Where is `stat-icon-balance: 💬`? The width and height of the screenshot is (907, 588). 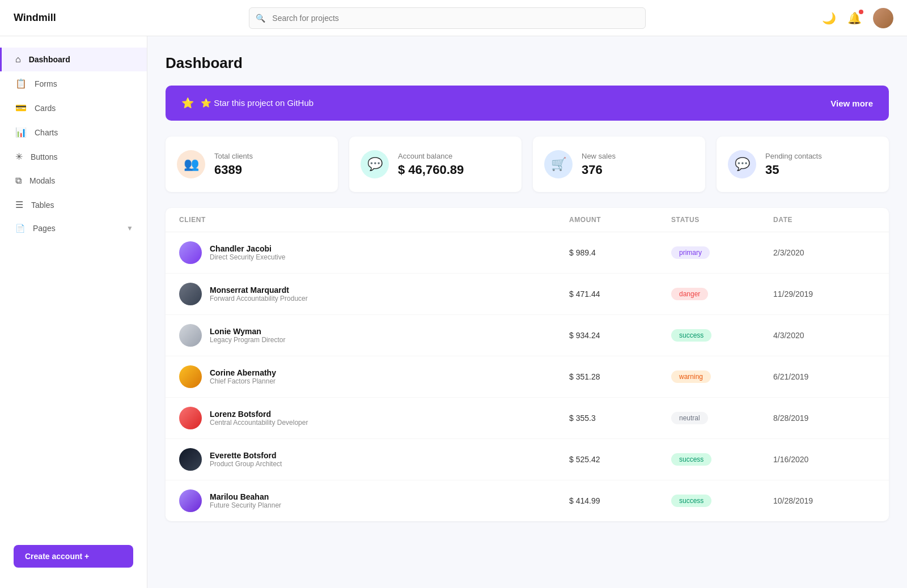 stat-icon-balance: 💬 is located at coordinates (375, 164).